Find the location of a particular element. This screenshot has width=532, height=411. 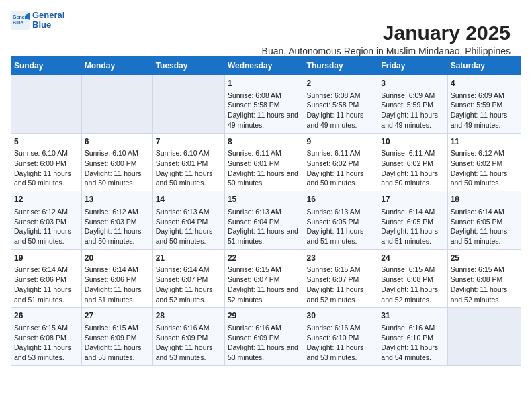

day-number: 23 is located at coordinates (341, 258).